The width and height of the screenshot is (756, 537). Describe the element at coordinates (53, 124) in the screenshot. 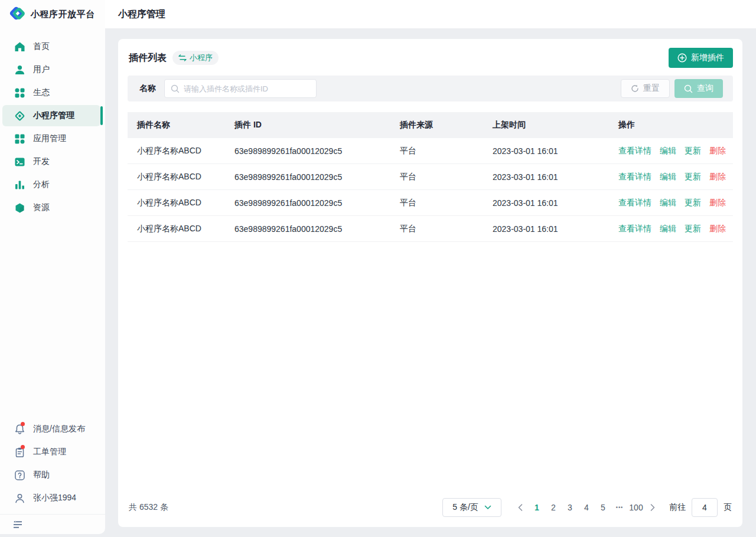

I see `sidebar-menu: 首页 用户 生态` at that location.